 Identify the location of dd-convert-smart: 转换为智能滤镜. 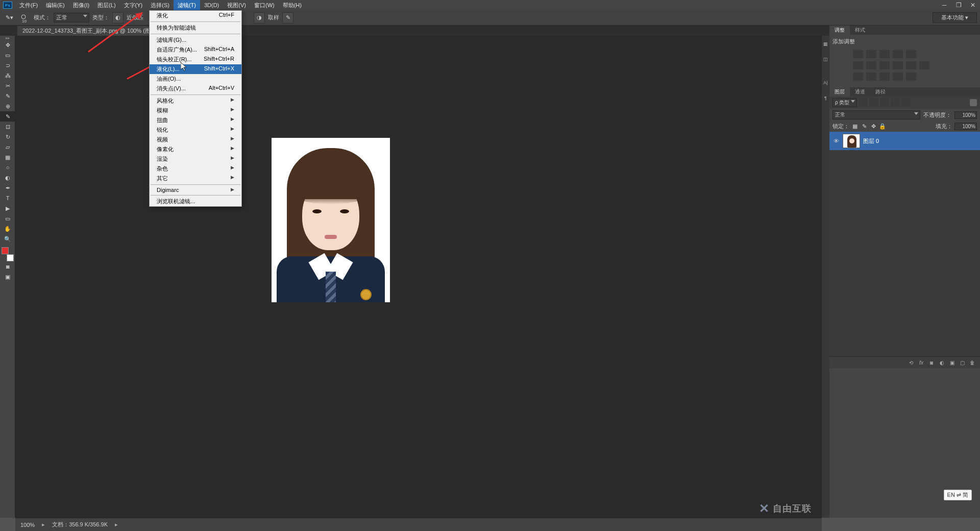
(195, 28).